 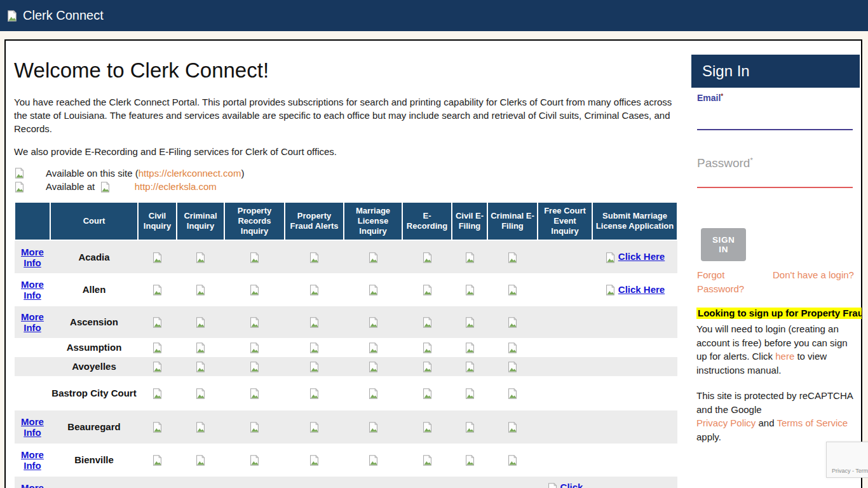 I want to click on availability-text: Available at http://eclerksla.com, so click(x=131, y=187).